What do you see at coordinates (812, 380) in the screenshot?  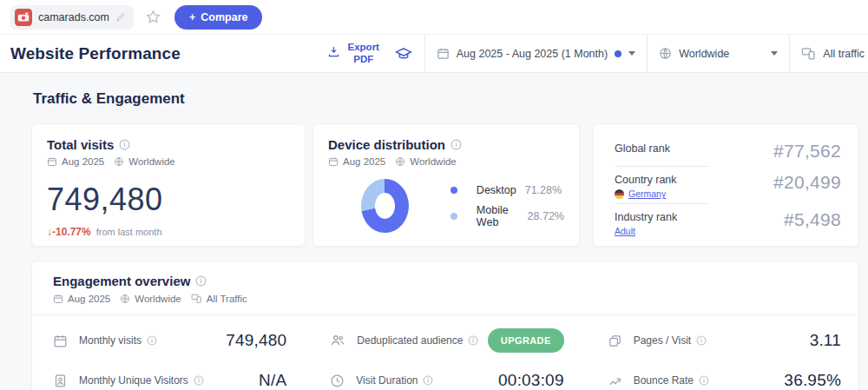 I see `metric-value: 36.95%` at bounding box center [812, 380].